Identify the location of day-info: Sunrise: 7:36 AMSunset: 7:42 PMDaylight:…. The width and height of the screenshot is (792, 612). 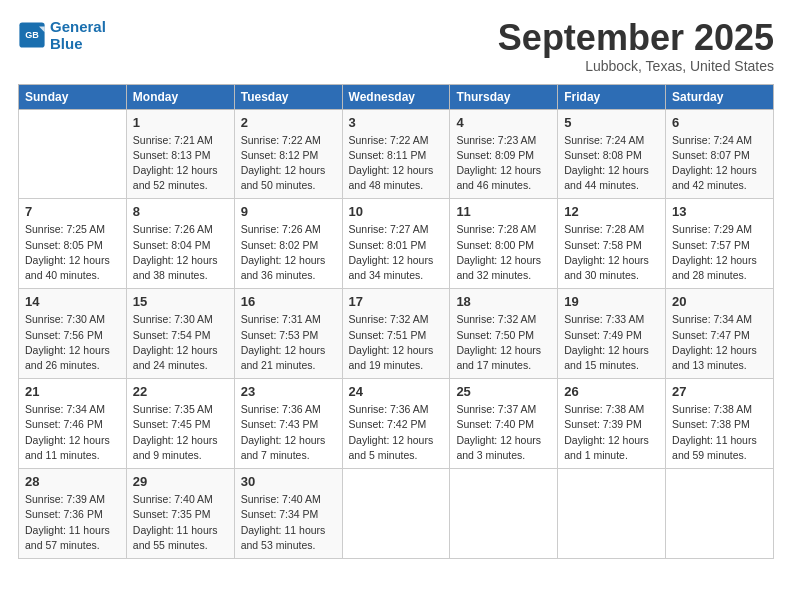
(396, 432).